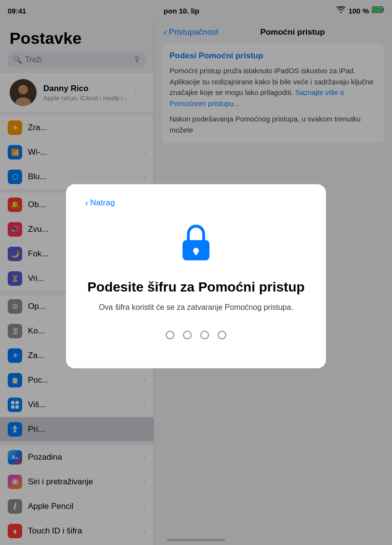 The height and width of the screenshot is (545, 392). Describe the element at coordinates (196, 540) in the screenshot. I see `home-indicator` at that location.